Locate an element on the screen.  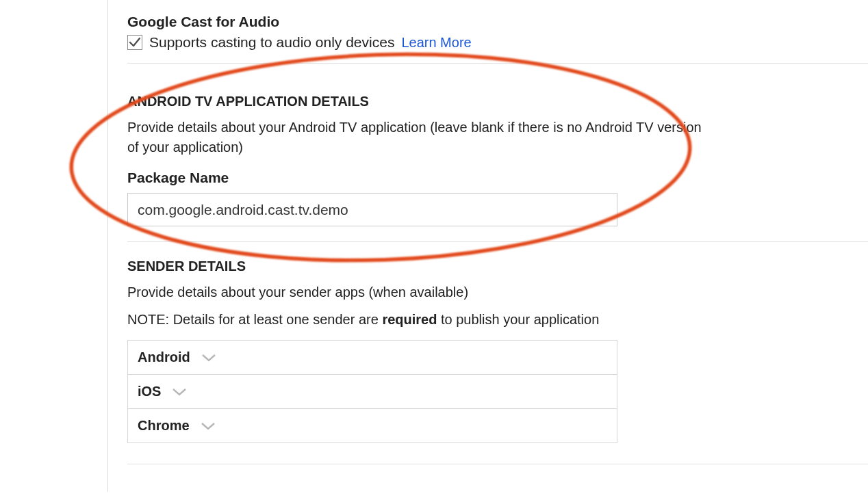
package-name-input is located at coordinates (372, 209).